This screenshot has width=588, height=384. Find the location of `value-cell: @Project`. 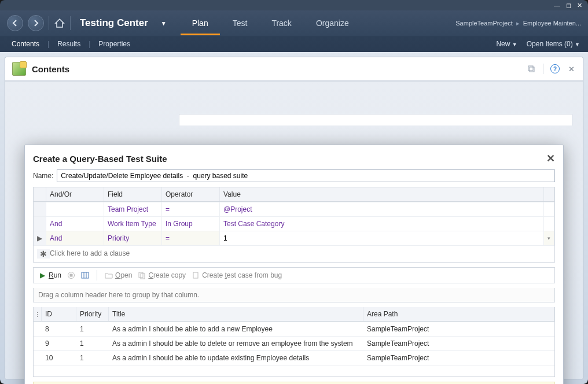

value-cell: @Project is located at coordinates (382, 209).